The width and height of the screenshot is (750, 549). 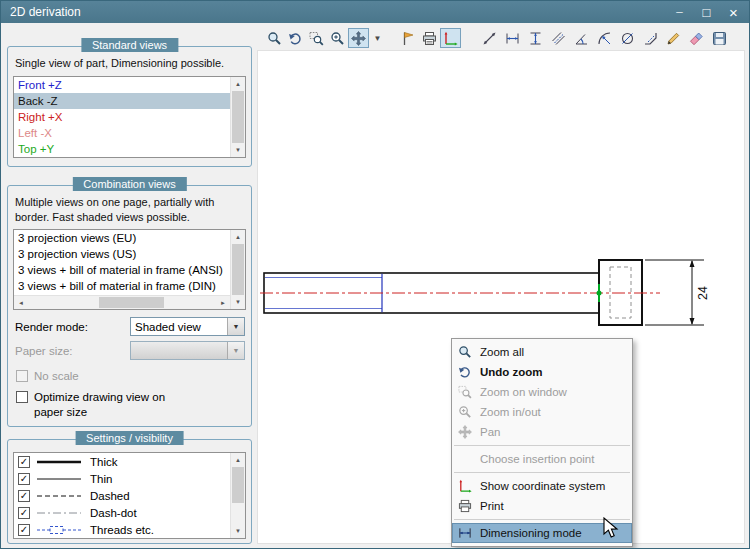 I want to click on context-menu: Zoom all Undo zoom Zoom on window Zoom i…, so click(x=542, y=442).